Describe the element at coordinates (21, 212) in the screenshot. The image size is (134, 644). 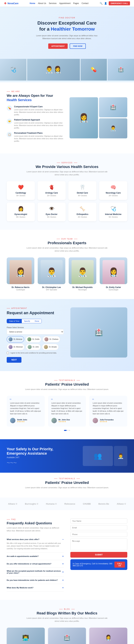
I see `service-gynecologist: 👩 Gynecologist 80+ Doctors` at that location.